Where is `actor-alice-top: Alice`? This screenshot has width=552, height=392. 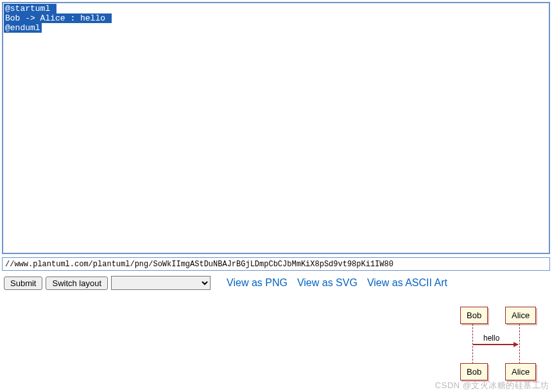
actor-alice-top: Alice is located at coordinates (521, 316).